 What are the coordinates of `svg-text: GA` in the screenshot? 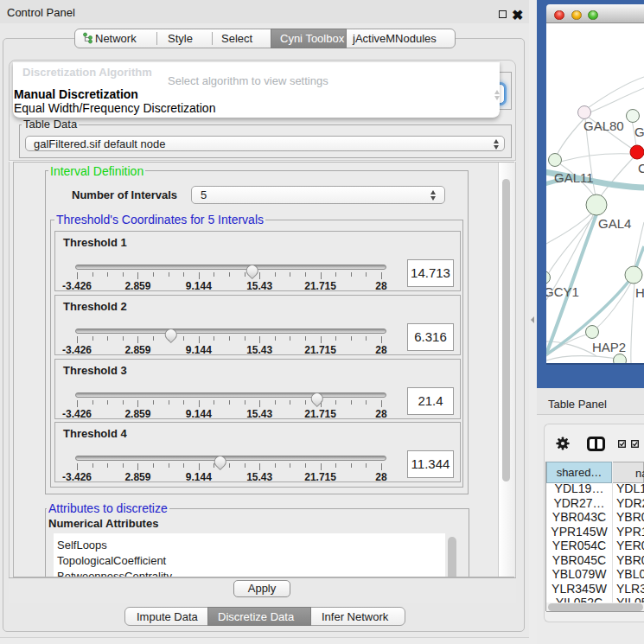 It's located at (640, 131).